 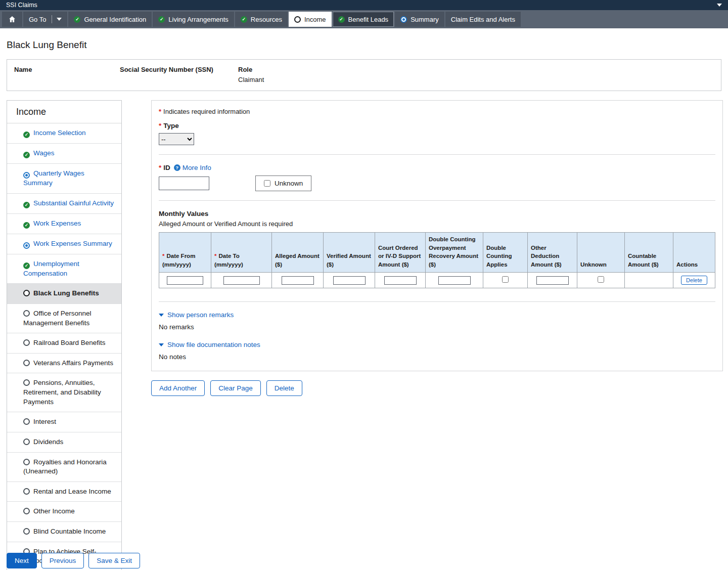 I want to click on tab-general-identification: General Identification, so click(x=110, y=19).